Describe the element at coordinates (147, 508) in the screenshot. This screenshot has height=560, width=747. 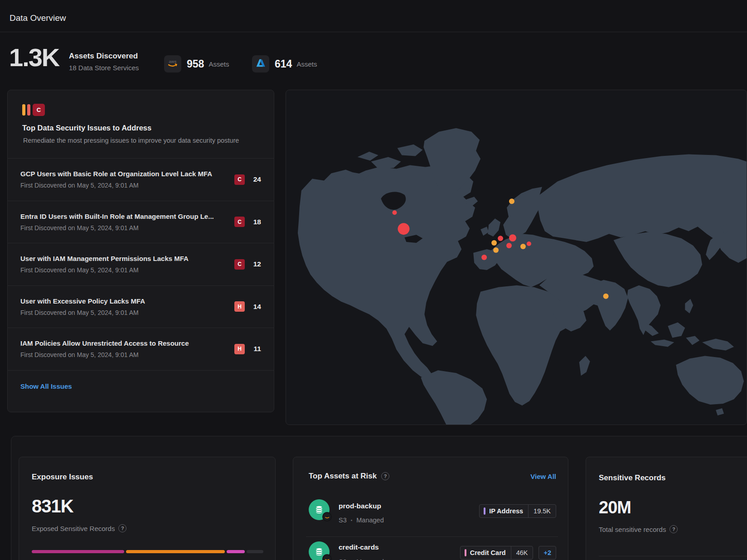
I see `exposure-issues-card: Exposure Issues 831K Exposed Sensitive R…` at that location.